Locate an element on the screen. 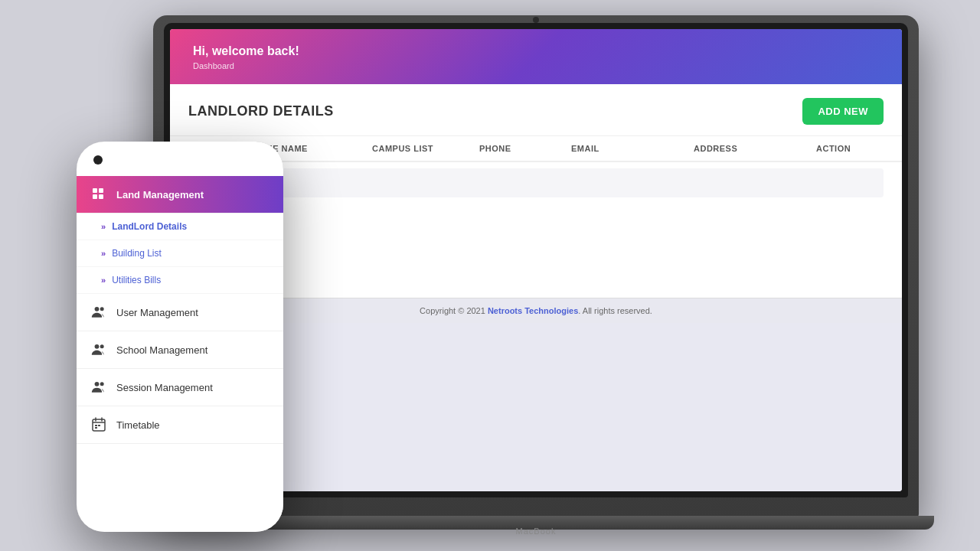  phone-nav: Land Management » LandLord Details » Bui… is located at coordinates (180, 310).